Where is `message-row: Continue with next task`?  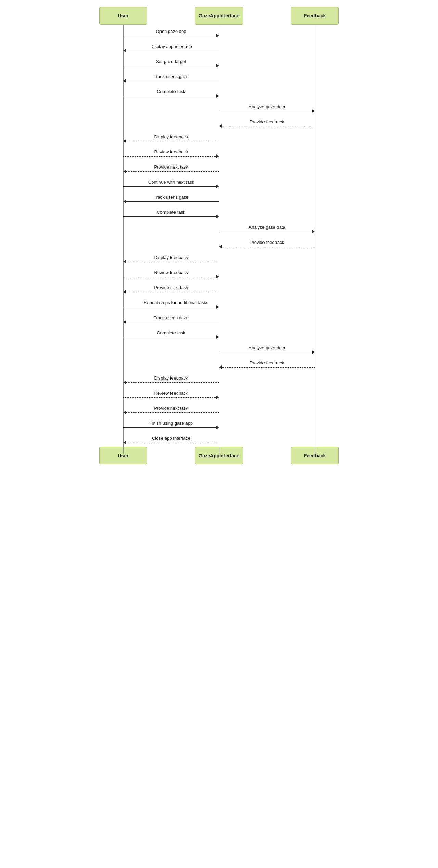 message-row: Continue with next task is located at coordinates (219, 186).